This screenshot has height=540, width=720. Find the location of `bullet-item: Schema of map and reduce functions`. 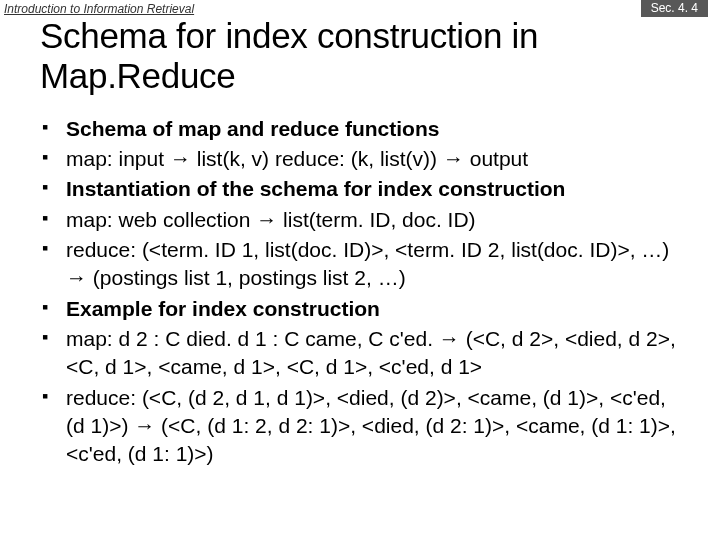

bullet-item: Schema of map and reduce functions is located at coordinates (363, 129).